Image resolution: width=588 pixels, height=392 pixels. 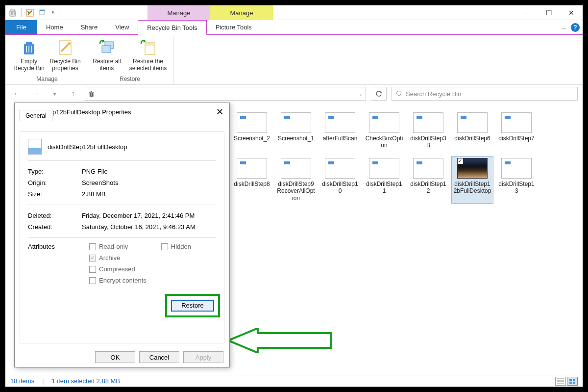 What do you see at coordinates (399, 94) in the screenshot?
I see `search-icon` at bounding box center [399, 94].